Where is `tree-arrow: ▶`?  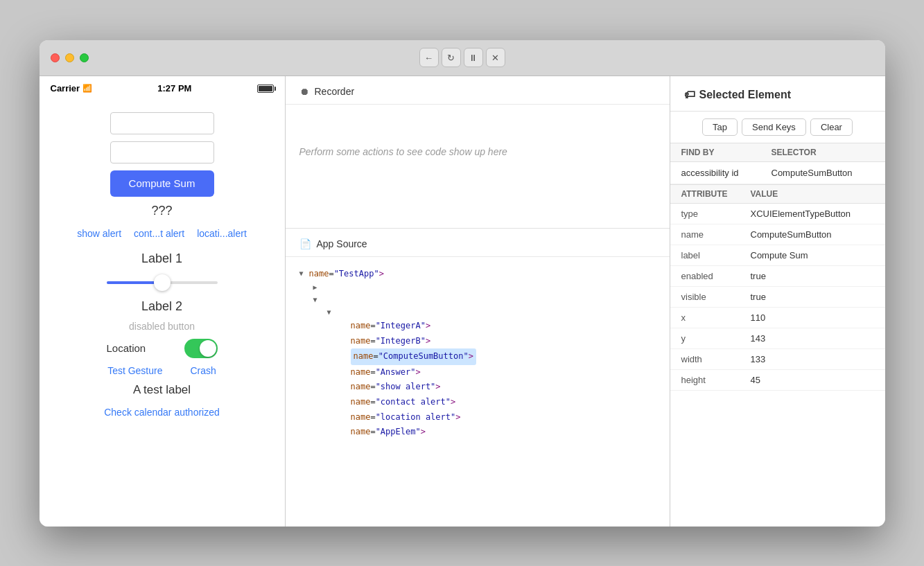 tree-arrow: ▶ is located at coordinates (318, 288).